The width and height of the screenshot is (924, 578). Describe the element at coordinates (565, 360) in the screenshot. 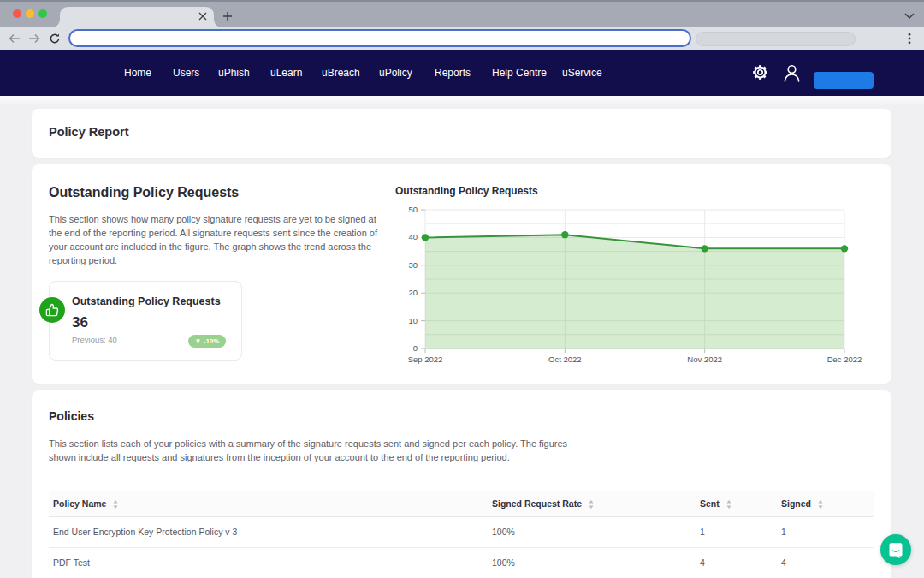

I see `svg-text: Oct 2022` at that location.